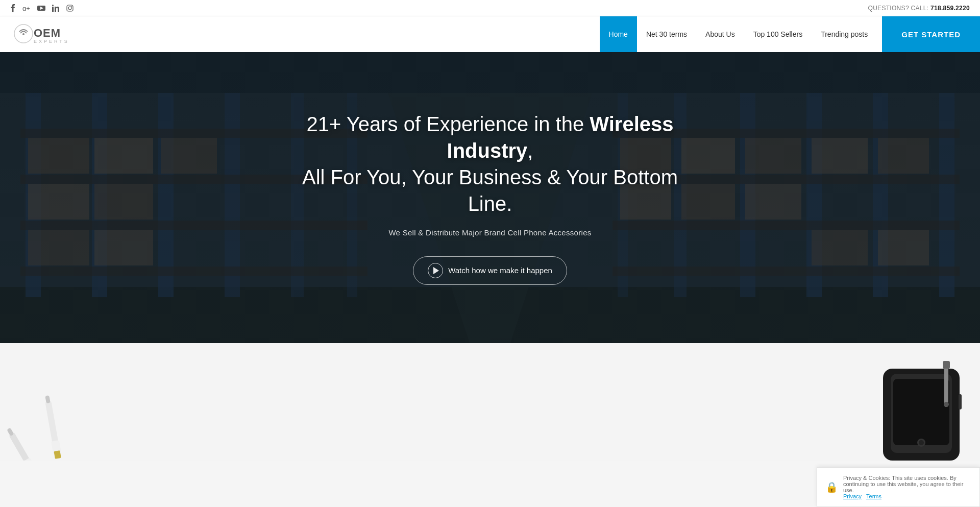  Describe the element at coordinates (720, 34) in the screenshot. I see `nav-item-about: About Us` at that location.